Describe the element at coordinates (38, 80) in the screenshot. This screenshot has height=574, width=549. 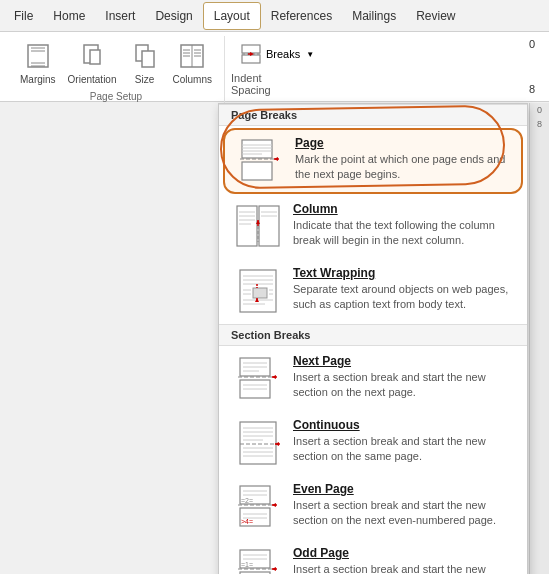
I see `margins-label: Margins` at that location.